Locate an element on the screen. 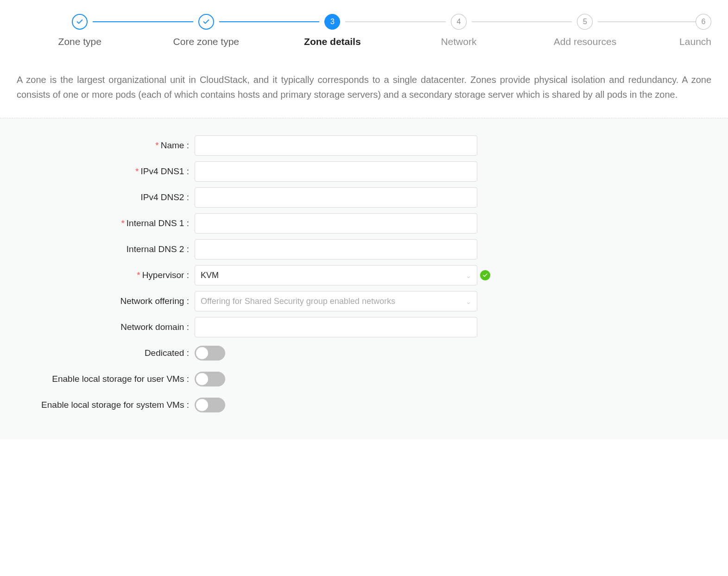 Image resolution: width=728 pixels, height=576 pixels. step-number: 3 is located at coordinates (332, 22).